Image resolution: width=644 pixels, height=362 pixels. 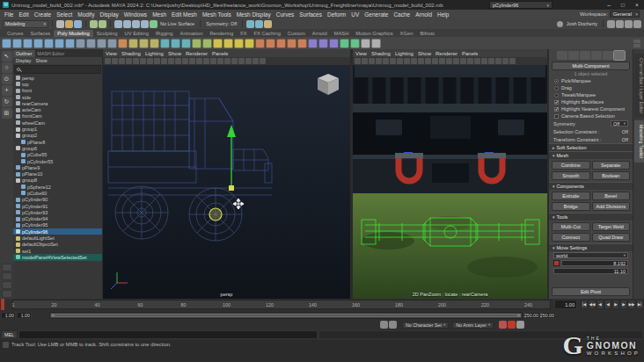 I want to click on menu-item: UV, so click(x=355, y=14).